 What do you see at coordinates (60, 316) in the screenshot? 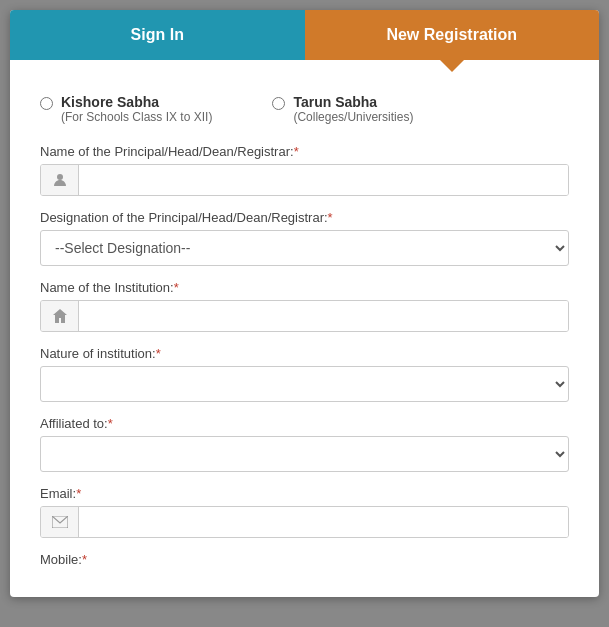
I see `home-icon` at bounding box center [60, 316].